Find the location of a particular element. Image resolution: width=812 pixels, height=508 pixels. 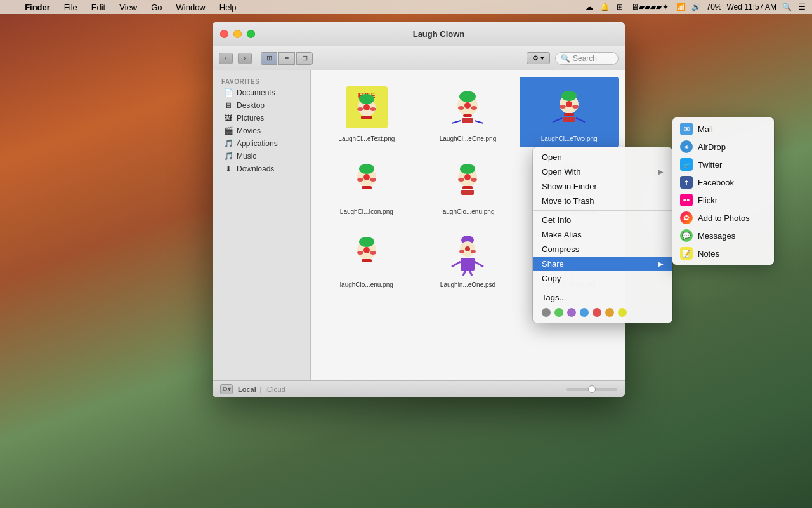

file-item-7: laughClo...enu.png is located at coordinates (367, 258).